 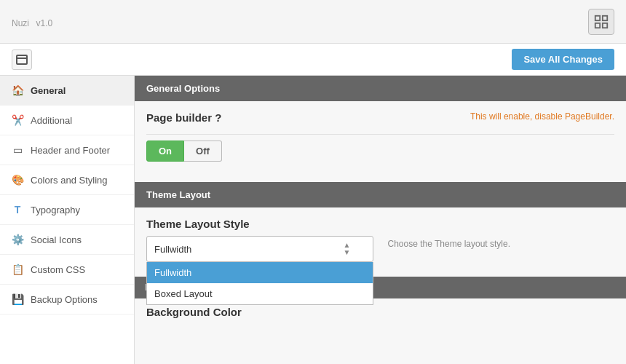 I want to click on sidebar-item-custom-css: 📋 Custom CSS, so click(x=67, y=269).